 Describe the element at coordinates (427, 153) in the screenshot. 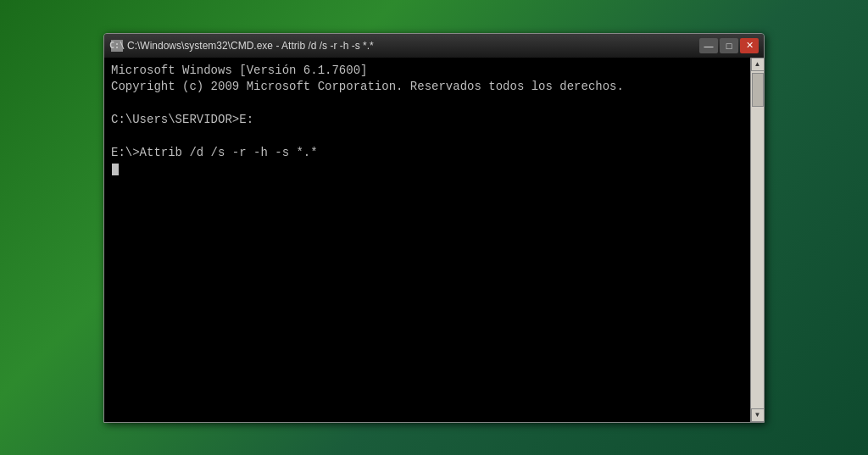

I see `terminal-line-5: E:\>Attrib /d /s -r -h -s *.*` at that location.